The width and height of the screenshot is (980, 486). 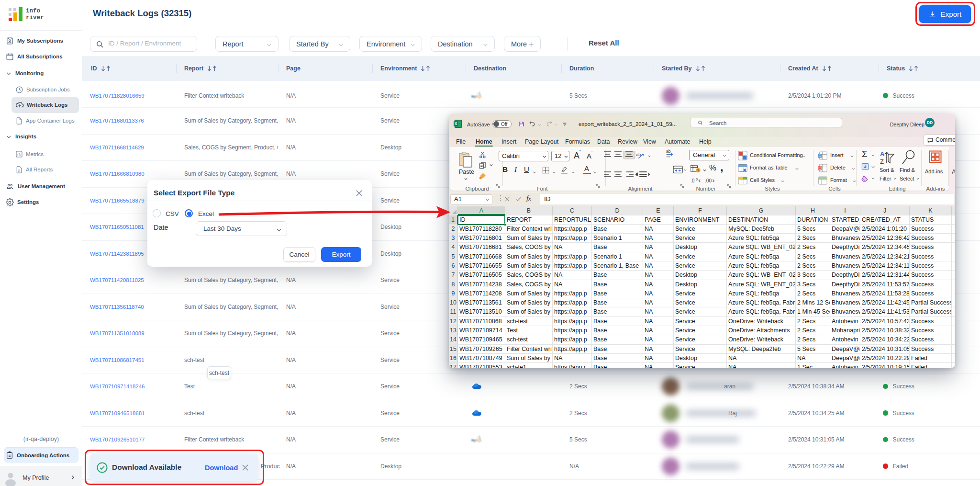 I want to click on svg-text: Z, so click(x=882, y=162).